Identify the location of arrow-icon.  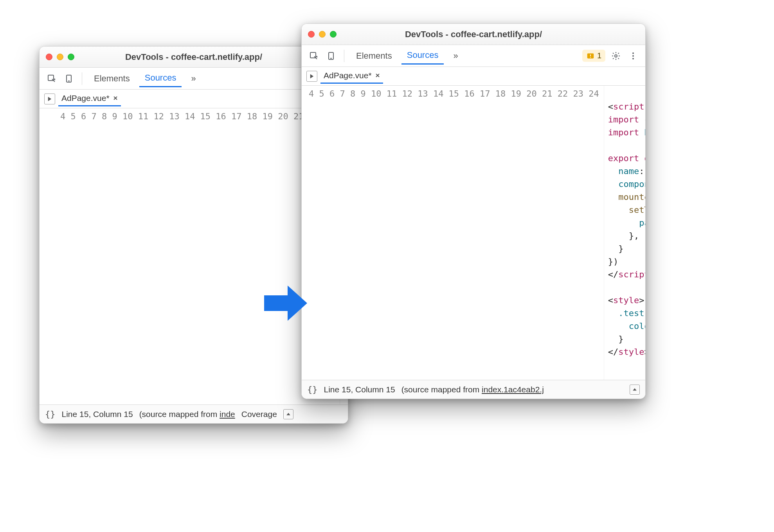
(286, 303).